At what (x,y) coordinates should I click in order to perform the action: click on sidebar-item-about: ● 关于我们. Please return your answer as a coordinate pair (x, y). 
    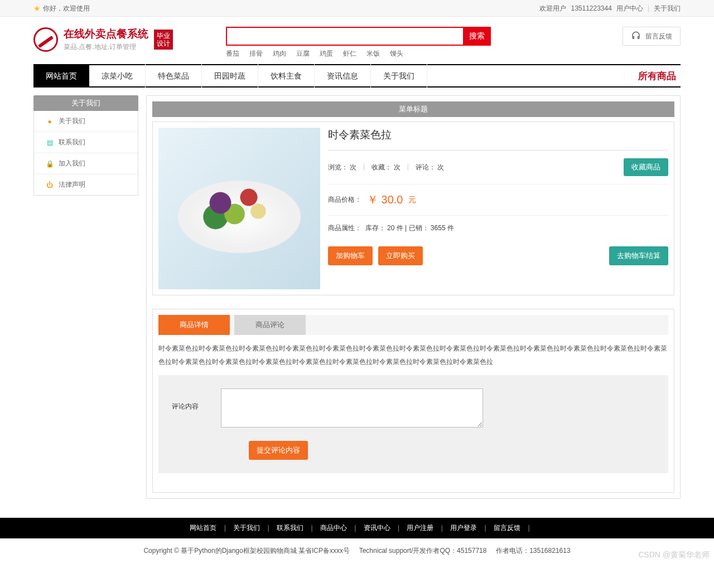
    Looking at the image, I should click on (86, 122).